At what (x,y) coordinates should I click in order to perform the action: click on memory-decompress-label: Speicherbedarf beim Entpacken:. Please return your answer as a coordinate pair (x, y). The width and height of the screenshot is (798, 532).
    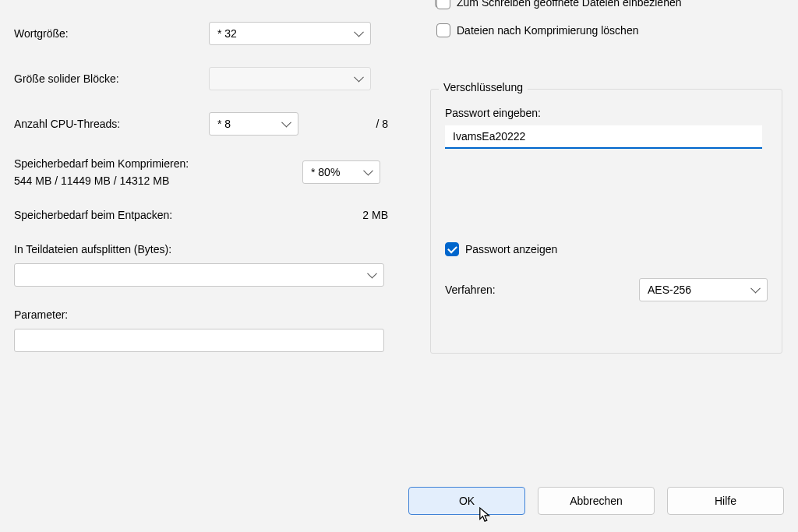
    Looking at the image, I should click on (158, 215).